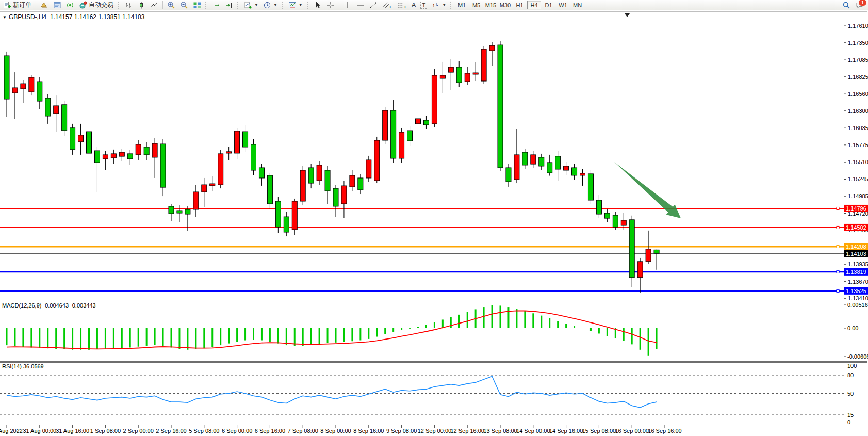 The height and width of the screenshot is (436, 868). I want to click on price-level-badge-label: 1.14796, so click(856, 208).